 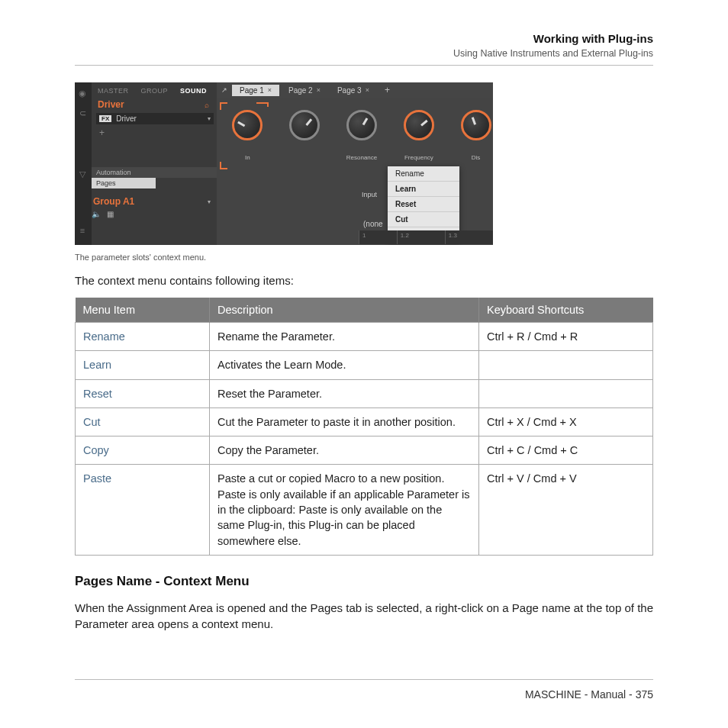 What do you see at coordinates (154, 172) in the screenshot?
I see `automation-header: Automation` at bounding box center [154, 172].